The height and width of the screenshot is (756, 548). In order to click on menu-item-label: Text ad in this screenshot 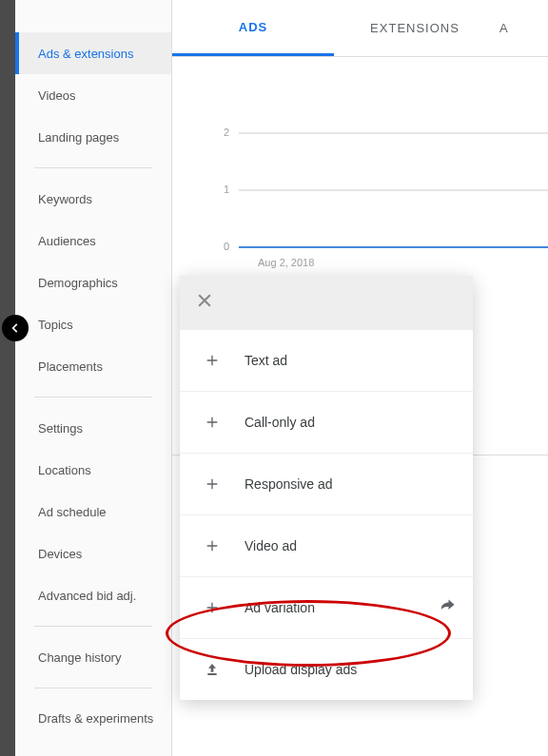, I will do `click(266, 360)`.